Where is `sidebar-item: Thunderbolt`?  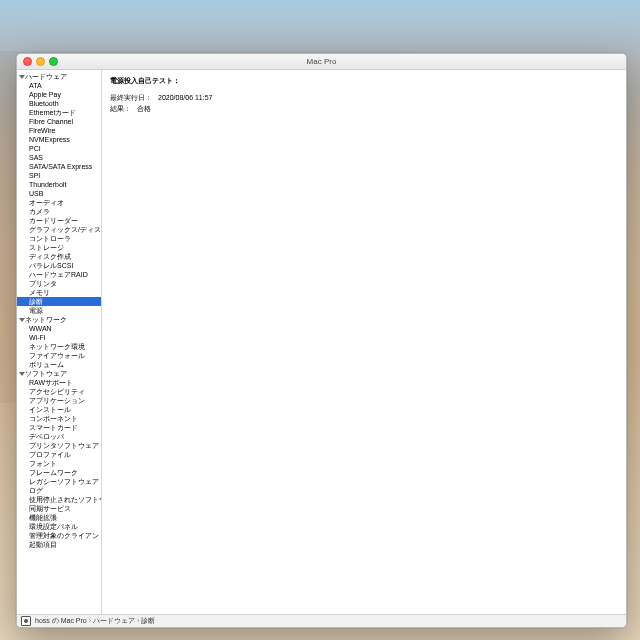 sidebar-item: Thunderbolt is located at coordinates (59, 184).